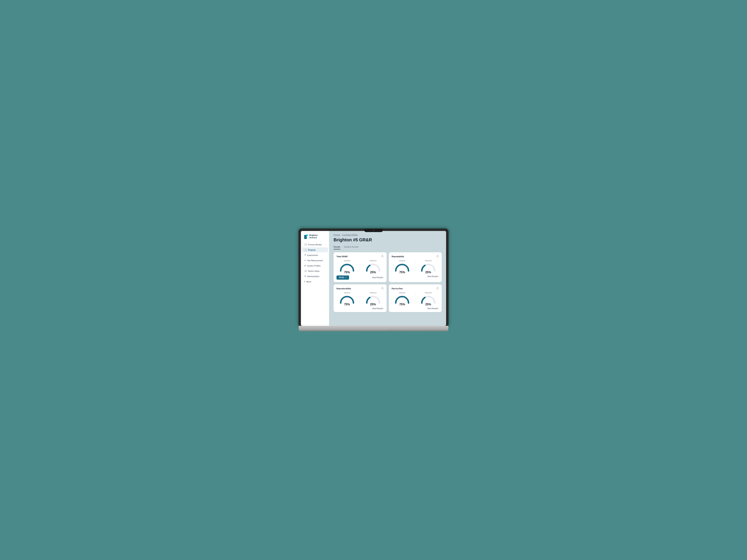 This screenshot has height=560, width=747. Describe the element at coordinates (315, 282) in the screenshot. I see `sidebar-nav: ⬜ Process Monitor › ⬜ Projects ⚗ Experim…` at that location.